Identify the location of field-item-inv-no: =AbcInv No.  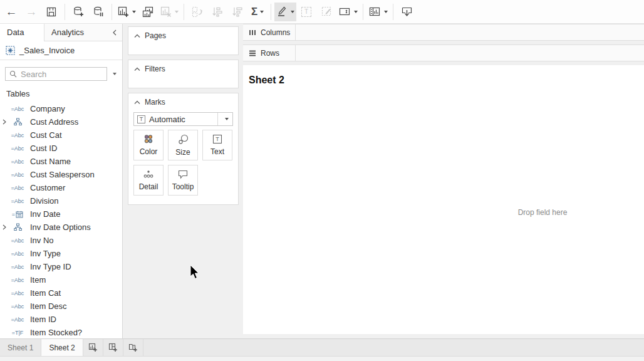
(61, 241).